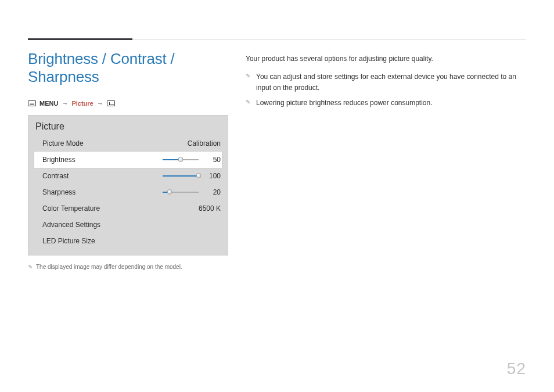 The image size is (554, 392). I want to click on panel-title: Picture, so click(128, 125).